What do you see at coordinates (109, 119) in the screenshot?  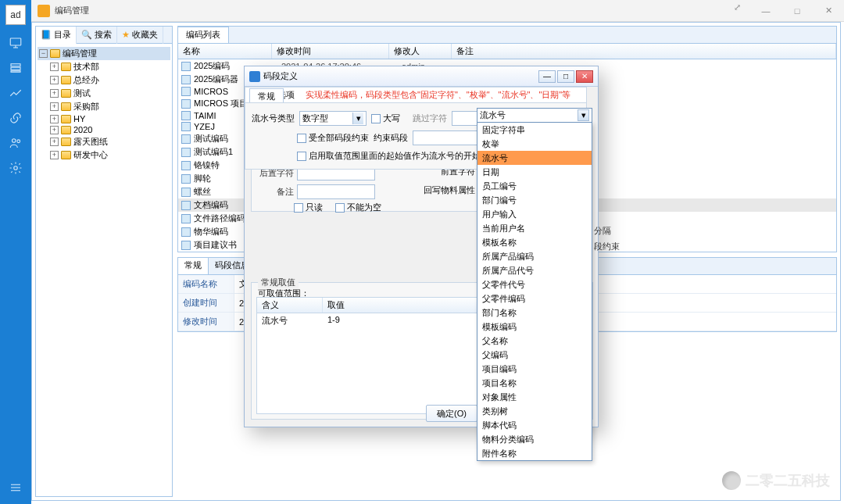 I see `tree-node: +HY` at bounding box center [109, 119].